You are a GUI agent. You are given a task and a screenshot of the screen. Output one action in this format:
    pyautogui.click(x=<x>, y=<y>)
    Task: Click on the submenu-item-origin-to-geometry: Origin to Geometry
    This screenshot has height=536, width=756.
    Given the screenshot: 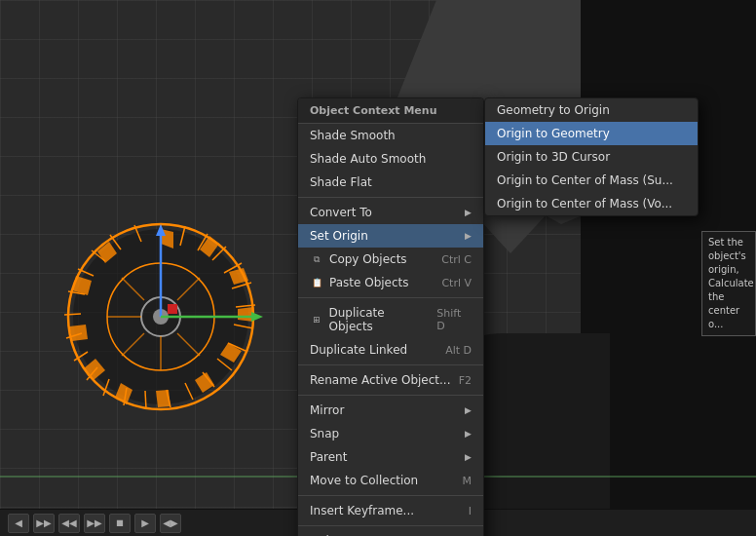 What is the action you would take?
    pyautogui.click(x=591, y=134)
    